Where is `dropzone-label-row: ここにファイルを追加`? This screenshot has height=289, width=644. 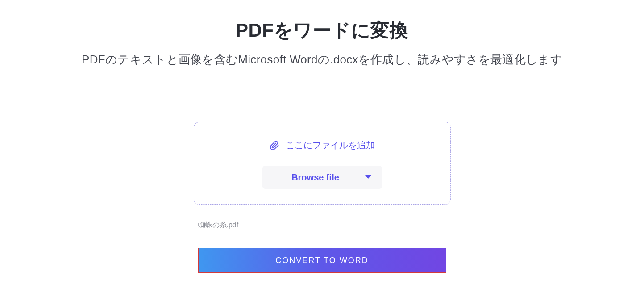
dropzone-label-row: ここにファイルを追加 is located at coordinates (322, 146).